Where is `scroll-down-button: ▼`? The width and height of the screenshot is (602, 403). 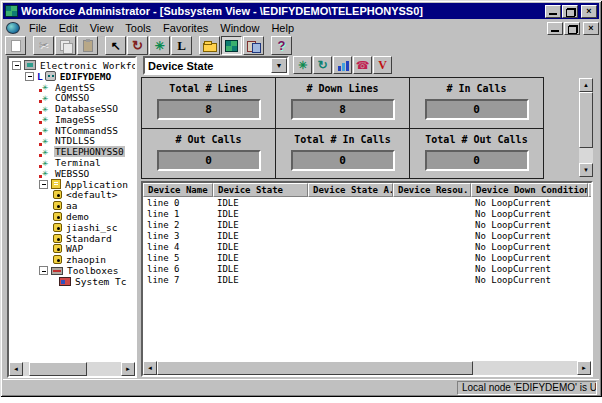 scroll-down-button: ▼ is located at coordinates (586, 170).